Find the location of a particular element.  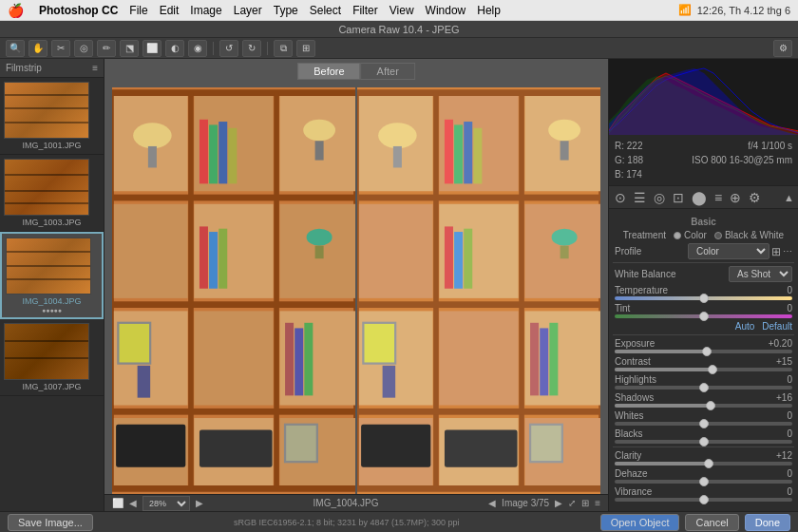

view-icon: ⊞ is located at coordinates (306, 48).